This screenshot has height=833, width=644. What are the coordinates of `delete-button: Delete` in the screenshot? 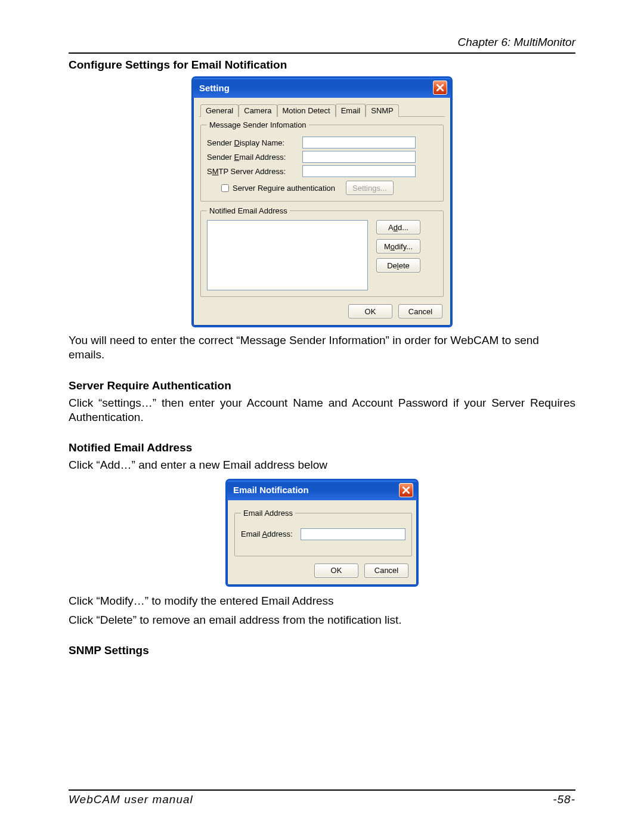 It's located at (398, 265).